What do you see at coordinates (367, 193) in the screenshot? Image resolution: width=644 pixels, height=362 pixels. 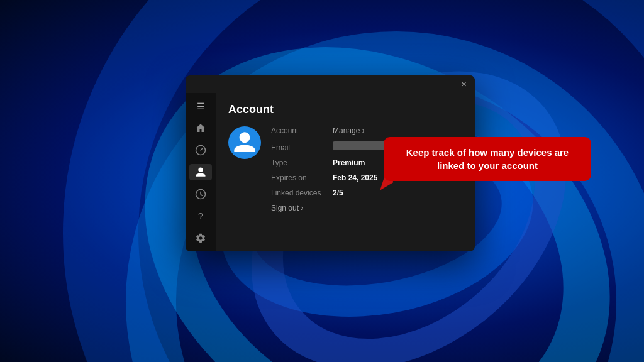 I see `linked-devices-row: Linked devices 2/5` at bounding box center [367, 193].